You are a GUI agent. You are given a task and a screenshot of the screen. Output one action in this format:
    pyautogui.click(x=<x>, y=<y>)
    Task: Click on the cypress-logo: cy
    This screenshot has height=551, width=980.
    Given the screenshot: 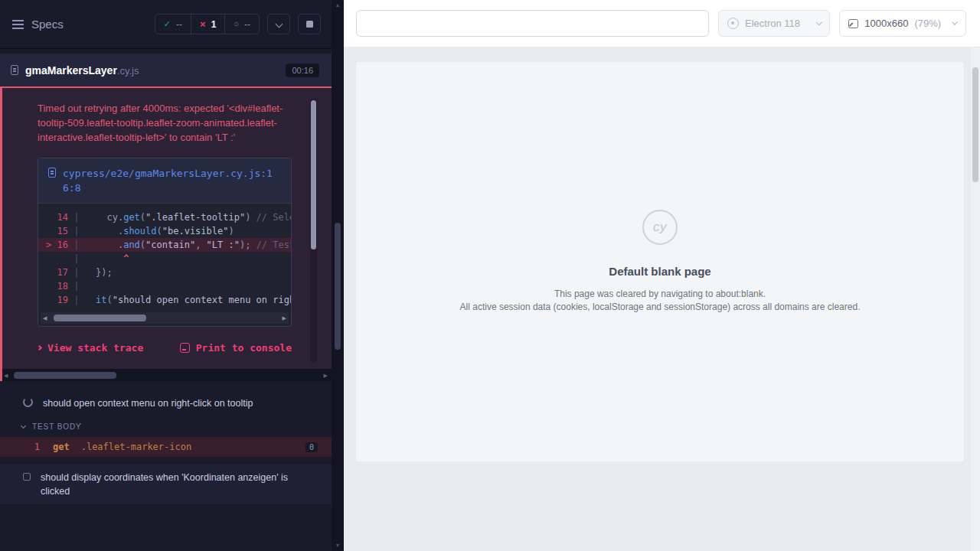 What is the action you would take?
    pyautogui.click(x=660, y=227)
    